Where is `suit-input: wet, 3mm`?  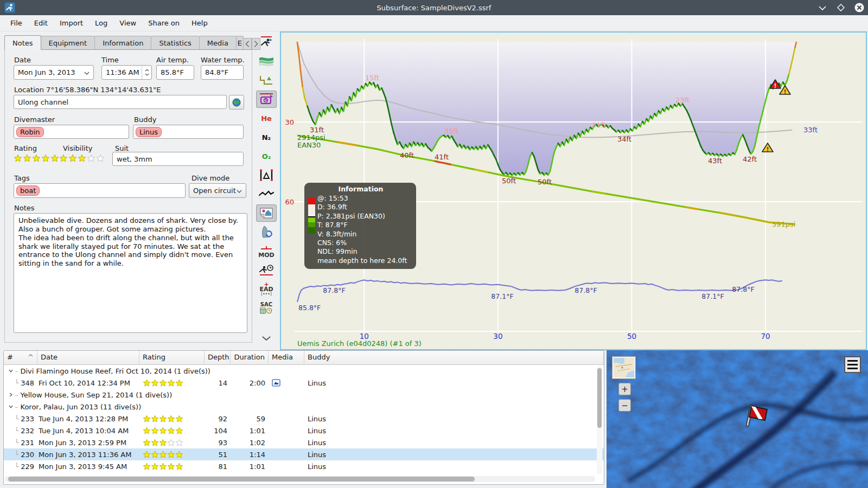
suit-input: wet, 3mm is located at coordinates (178, 159).